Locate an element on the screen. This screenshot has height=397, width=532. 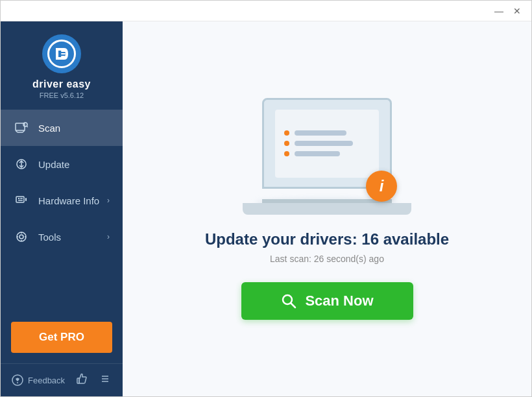
sidebar-item-hardware-info: Hardware Info › is located at coordinates (62, 200).